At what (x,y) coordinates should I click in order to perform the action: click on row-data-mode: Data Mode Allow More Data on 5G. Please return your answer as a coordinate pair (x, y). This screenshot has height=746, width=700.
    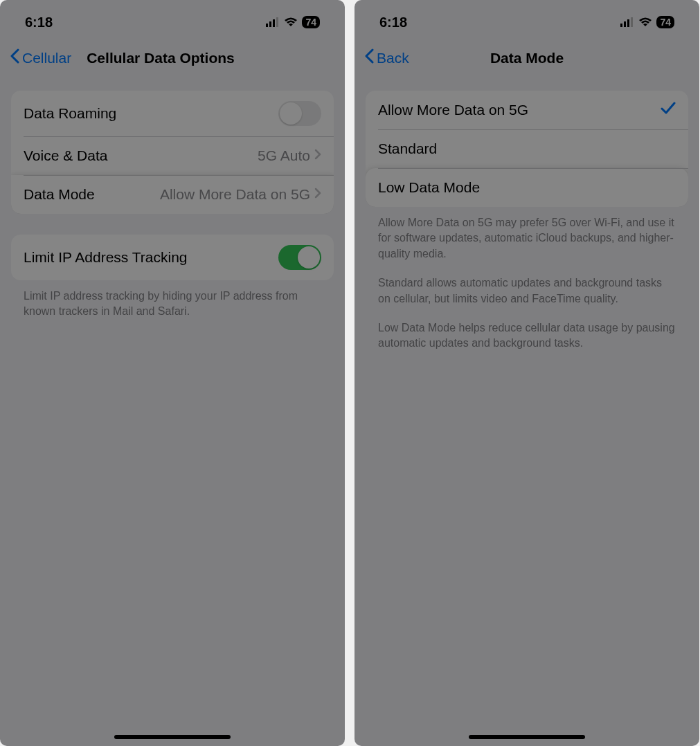
    Looking at the image, I should click on (172, 194).